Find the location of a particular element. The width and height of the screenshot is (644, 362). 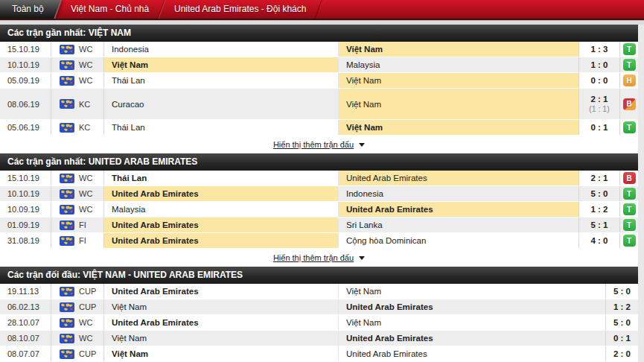

tab-home-team: Việt Nam - Chủ nhà is located at coordinates (109, 9).